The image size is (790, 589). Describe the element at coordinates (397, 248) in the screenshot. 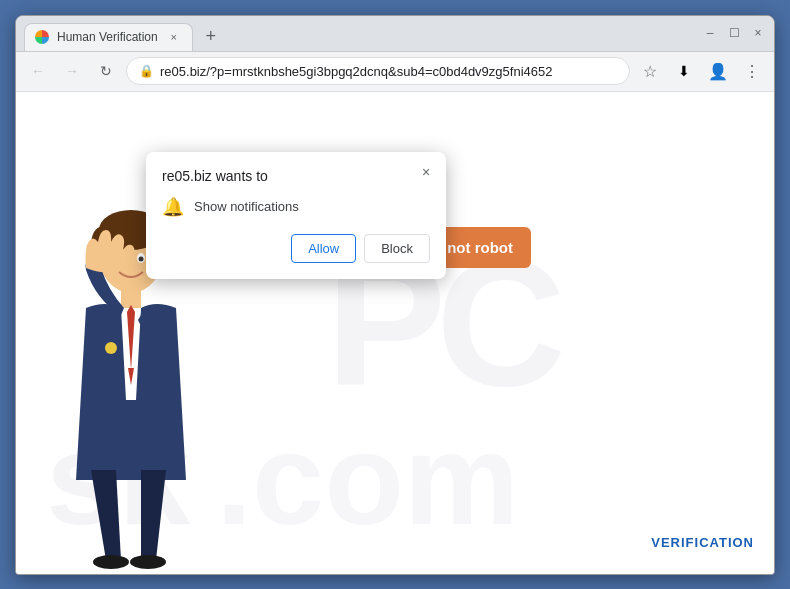

I see `block-button: Block` at that location.